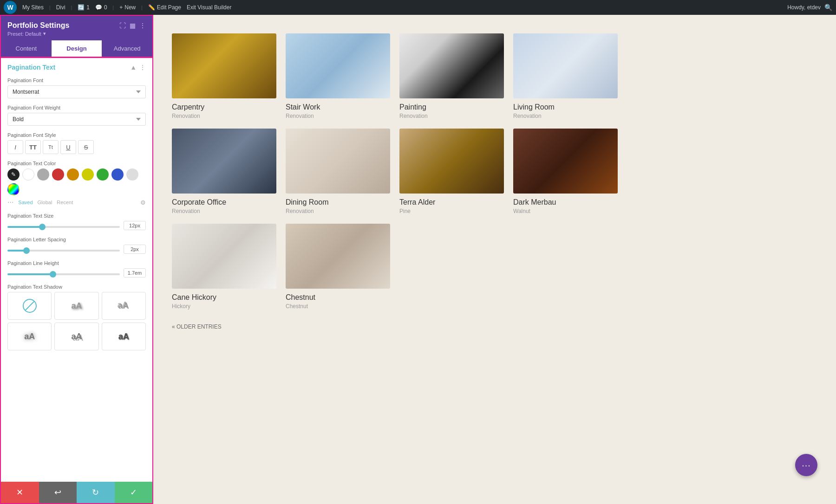 This screenshot has width=836, height=504. I want to click on portfolio-thumb-canehickory, so click(224, 256).